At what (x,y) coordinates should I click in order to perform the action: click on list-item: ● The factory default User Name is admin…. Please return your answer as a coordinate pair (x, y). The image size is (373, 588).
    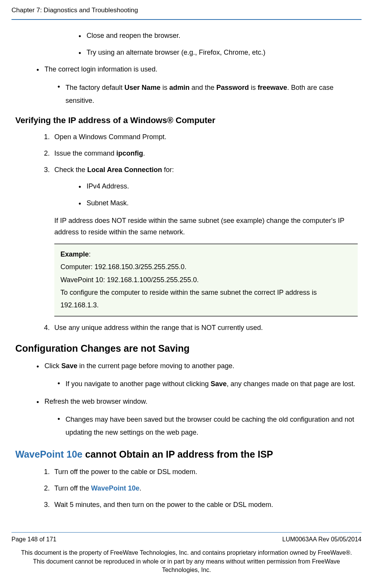
    Looking at the image, I should click on (207, 94).